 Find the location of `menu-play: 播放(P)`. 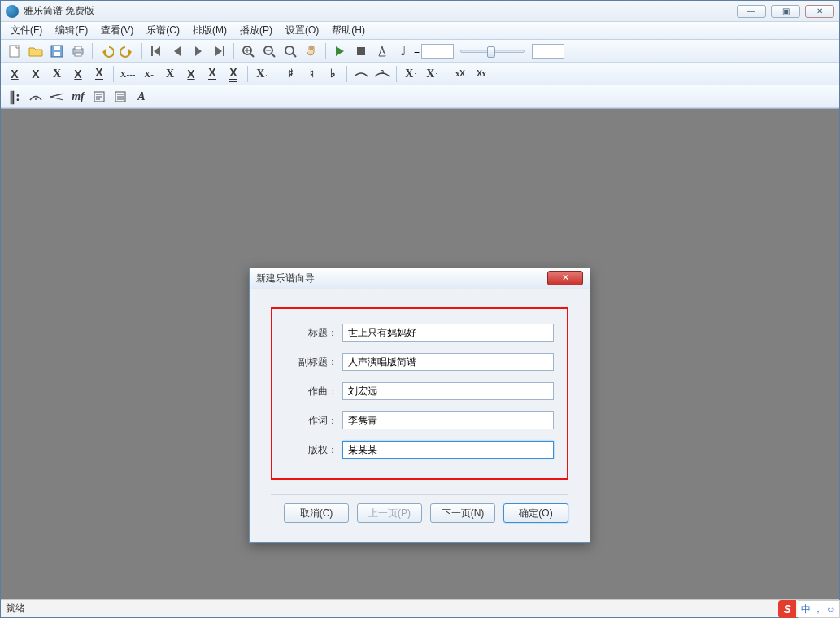

menu-play: 播放(P) is located at coordinates (256, 31).